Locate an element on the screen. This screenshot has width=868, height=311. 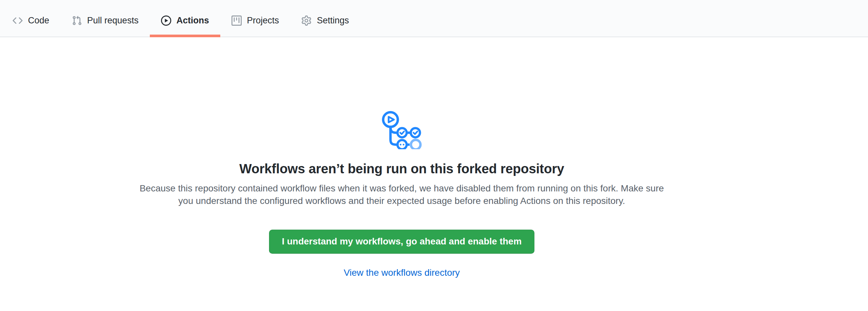
repo-tab-list: Code Pull requests Actions Projects is located at coordinates (434, 18).